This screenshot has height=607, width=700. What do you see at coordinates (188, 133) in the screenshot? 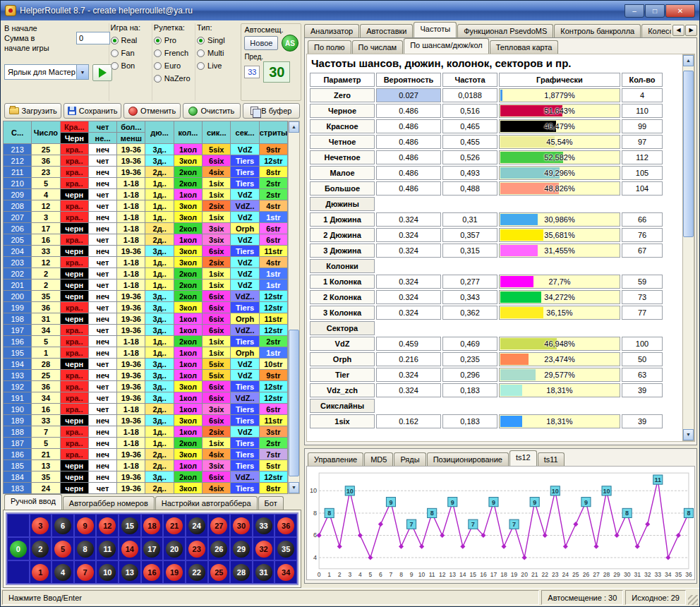
I see `col-header: кол...` at bounding box center [188, 133].